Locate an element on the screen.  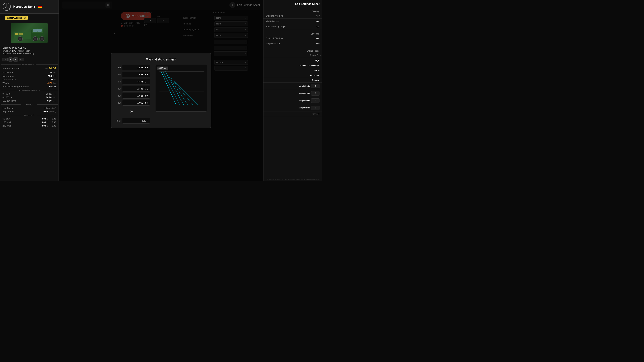
rpm-chart: 3000 rpm is located at coordinates (181, 88).